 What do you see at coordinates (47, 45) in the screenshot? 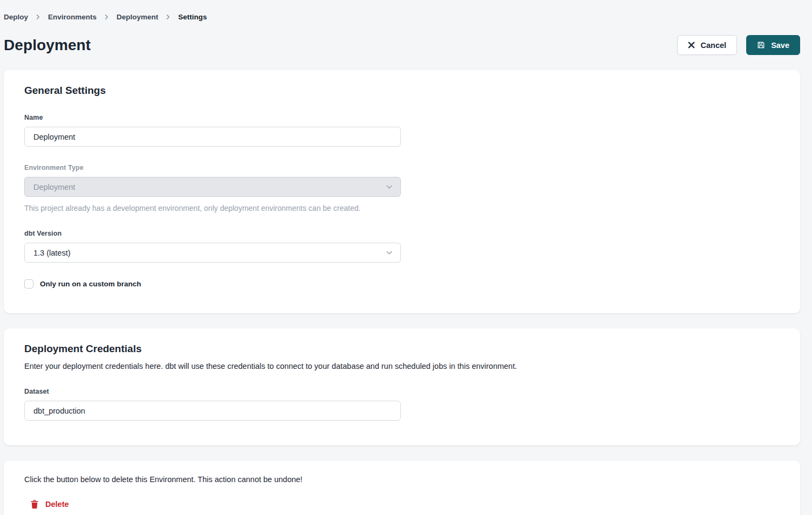
I see `page-title: Deployment` at bounding box center [47, 45].